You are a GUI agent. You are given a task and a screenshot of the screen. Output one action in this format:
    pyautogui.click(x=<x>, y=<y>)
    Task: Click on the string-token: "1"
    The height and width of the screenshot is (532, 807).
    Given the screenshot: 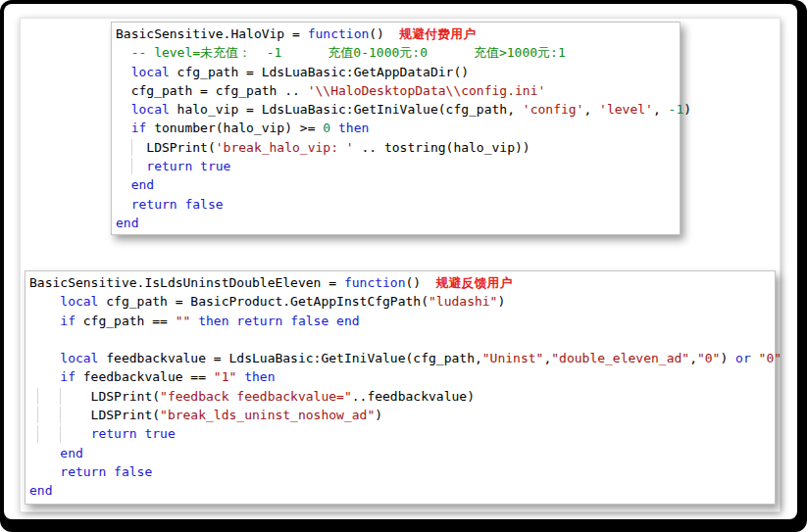 What is the action you would take?
    pyautogui.click(x=226, y=376)
    